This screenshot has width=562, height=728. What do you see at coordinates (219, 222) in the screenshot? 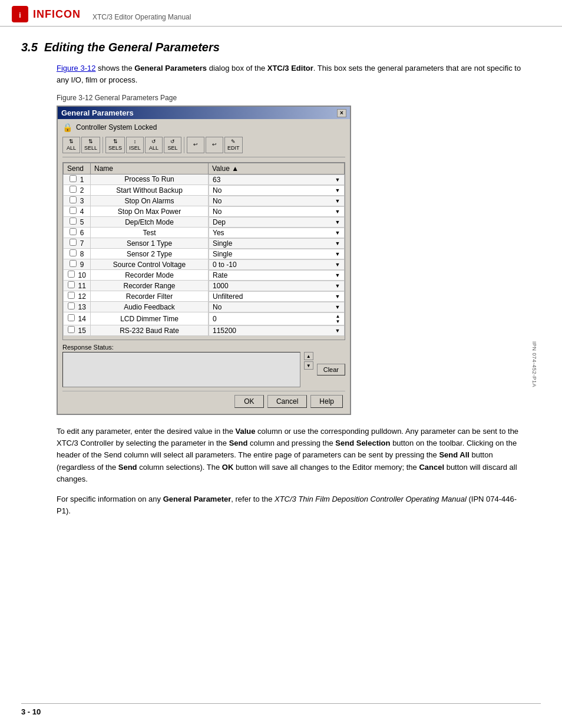
I see `param-value: Dep` at bounding box center [219, 222].